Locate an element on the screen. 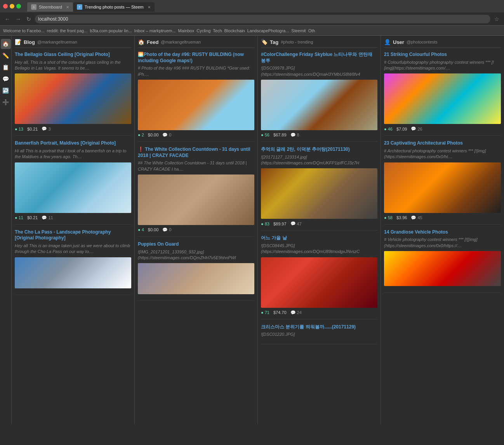 Image resolution: width=504 pixels, height=445 pixels. reload-button: ↻ is located at coordinates (29, 19).